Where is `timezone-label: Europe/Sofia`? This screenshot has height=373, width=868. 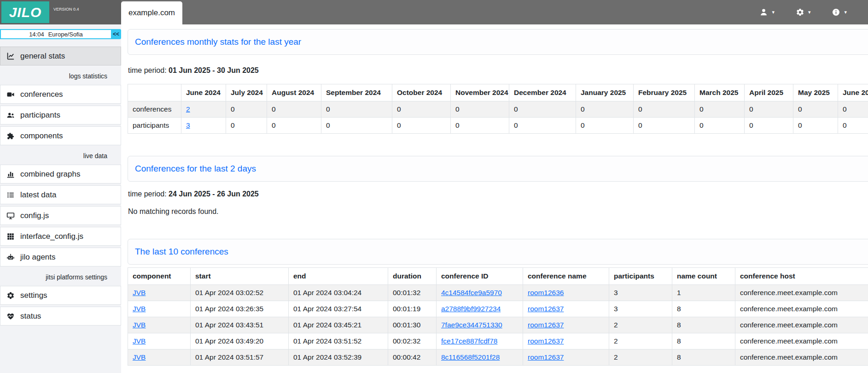 timezone-label: Europe/Sofia is located at coordinates (65, 34).